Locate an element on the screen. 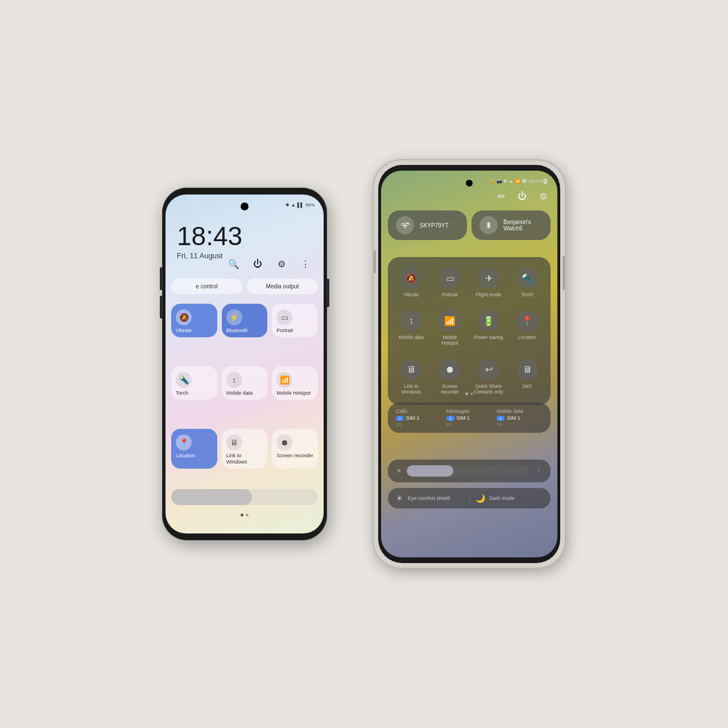 The height and width of the screenshot is (728, 728). connected-tiles: SKYP79YT Benjamin's Watch6 is located at coordinates (469, 225).